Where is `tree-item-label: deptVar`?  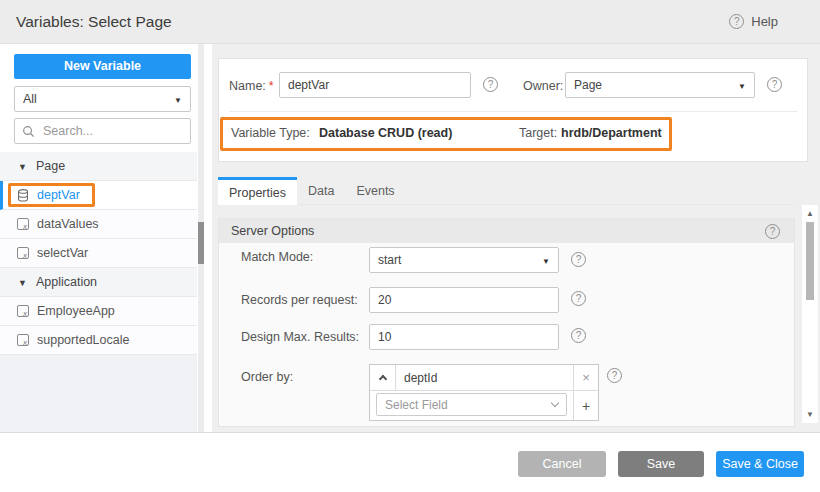
tree-item-label: deptVar is located at coordinates (58, 195).